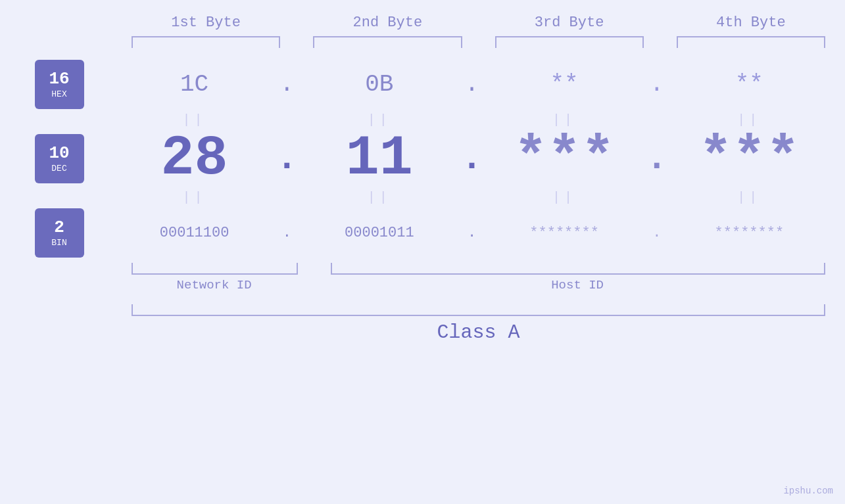 The image size is (845, 504). What do you see at coordinates (387, 22) in the screenshot?
I see `byte2-header: 2nd Byte` at bounding box center [387, 22].